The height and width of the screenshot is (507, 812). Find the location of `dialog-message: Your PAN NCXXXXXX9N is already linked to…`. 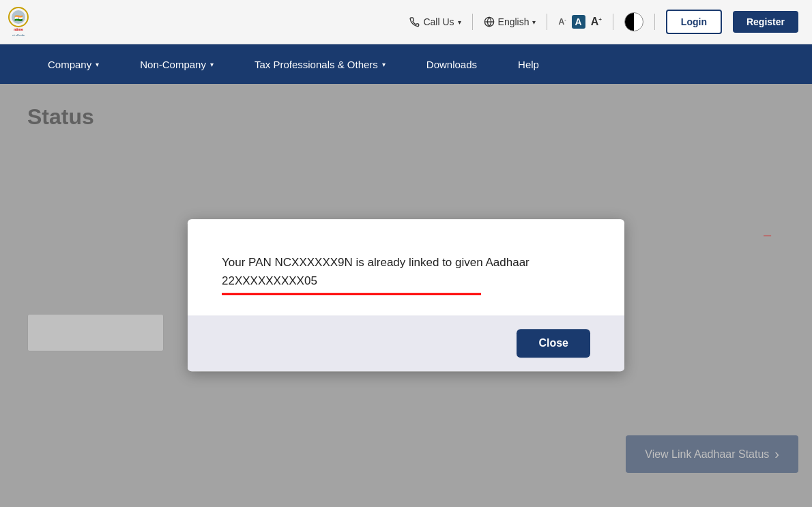

dialog-message: Your PAN NCXXXXXX9N is already linked to… is located at coordinates (375, 272).